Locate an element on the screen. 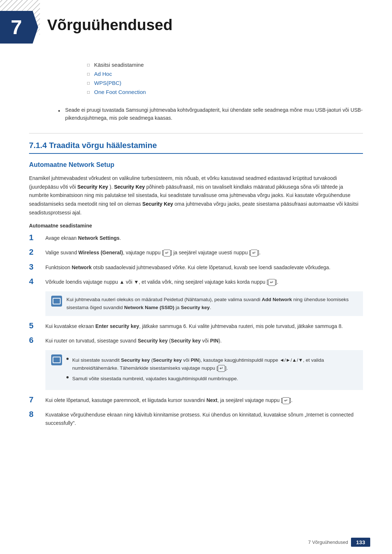 This screenshot has height=554, width=392. step-2-text: Valige suvand Wireless (General), vajuta… is located at coordinates (204, 252).